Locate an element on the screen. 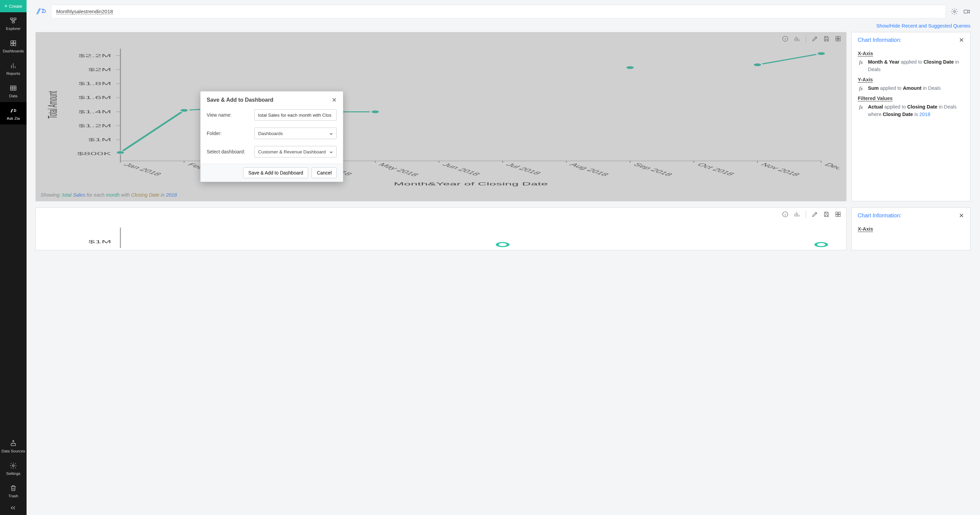 Image resolution: width=980 pixels, height=515 pixels. sidebar-item-explorer: Explorer is located at coordinates (13, 24).